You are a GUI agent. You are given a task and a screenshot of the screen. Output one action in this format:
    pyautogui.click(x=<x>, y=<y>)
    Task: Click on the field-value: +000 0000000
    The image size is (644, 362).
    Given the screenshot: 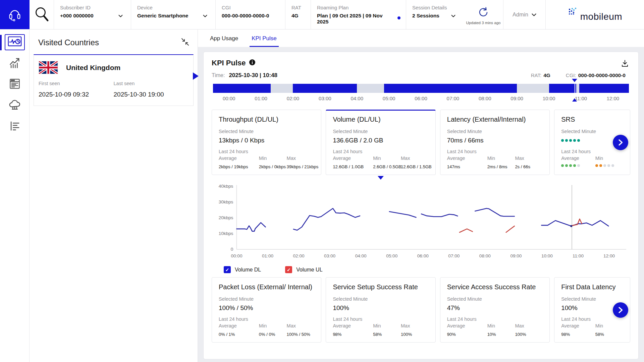 What is the action you would take?
    pyautogui.click(x=77, y=16)
    